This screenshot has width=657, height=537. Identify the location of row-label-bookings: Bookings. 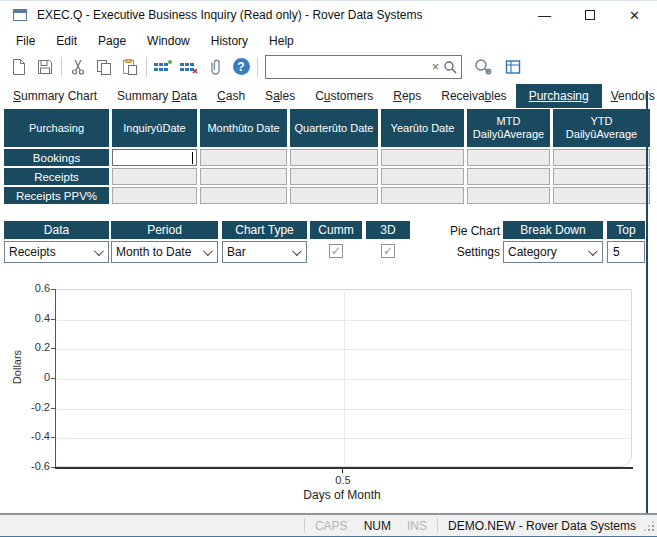
(56, 158).